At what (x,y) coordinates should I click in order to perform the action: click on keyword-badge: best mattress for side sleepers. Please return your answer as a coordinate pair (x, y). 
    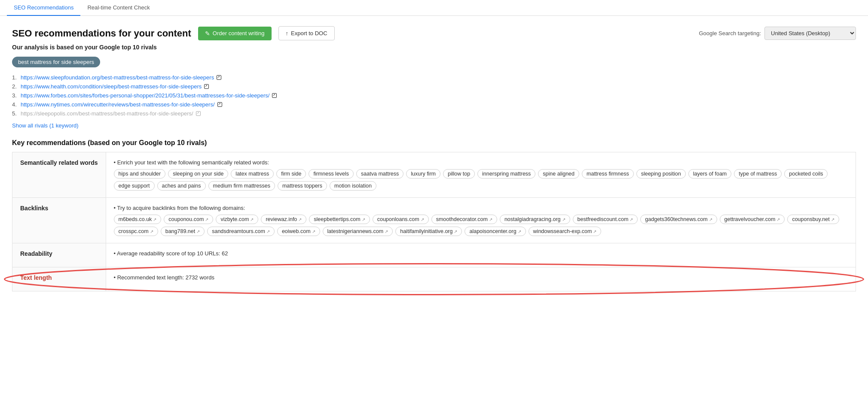
    Looking at the image, I should click on (56, 62).